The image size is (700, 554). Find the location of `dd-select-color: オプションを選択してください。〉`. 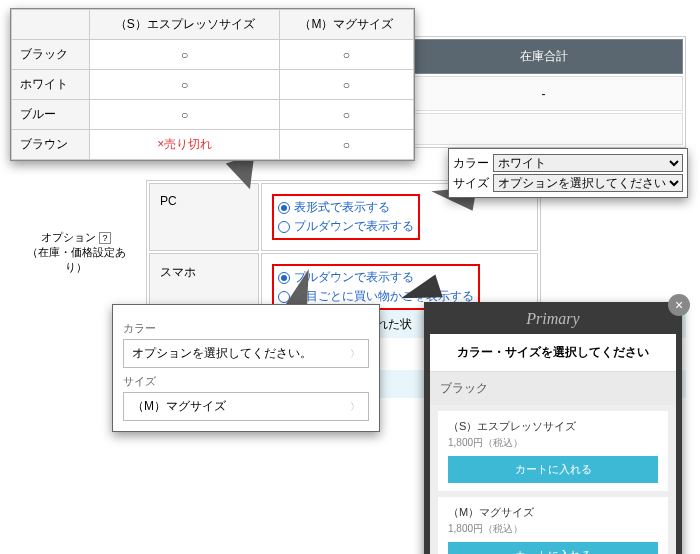

dd-select-color: オプションを選択してください。〉 is located at coordinates (246, 354).